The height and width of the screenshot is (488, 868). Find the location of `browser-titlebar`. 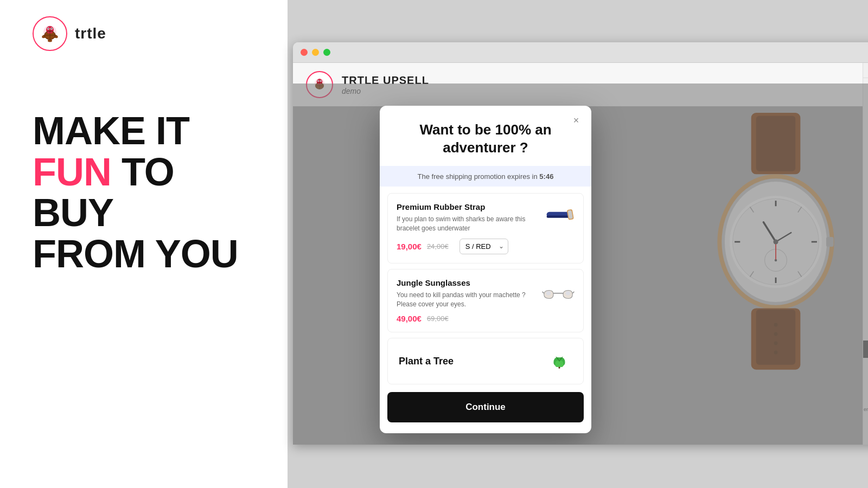

browser-titlebar is located at coordinates (580, 53).